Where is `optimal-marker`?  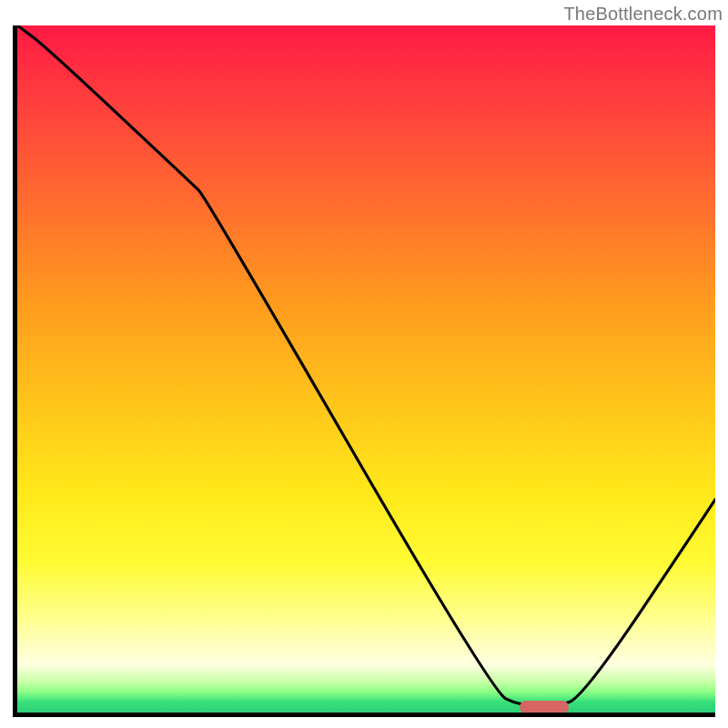 optimal-marker is located at coordinates (544, 707).